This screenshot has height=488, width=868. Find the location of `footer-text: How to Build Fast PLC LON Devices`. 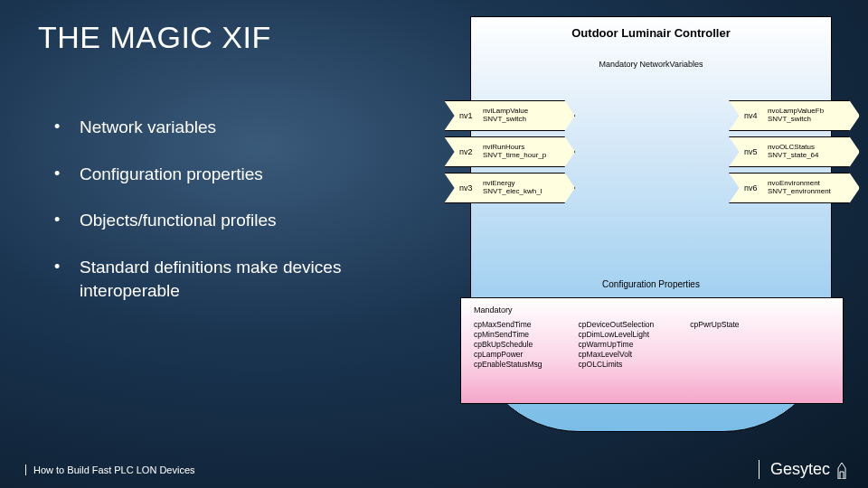

footer-text: How to Build Fast PLC LON Devices is located at coordinates (110, 470).